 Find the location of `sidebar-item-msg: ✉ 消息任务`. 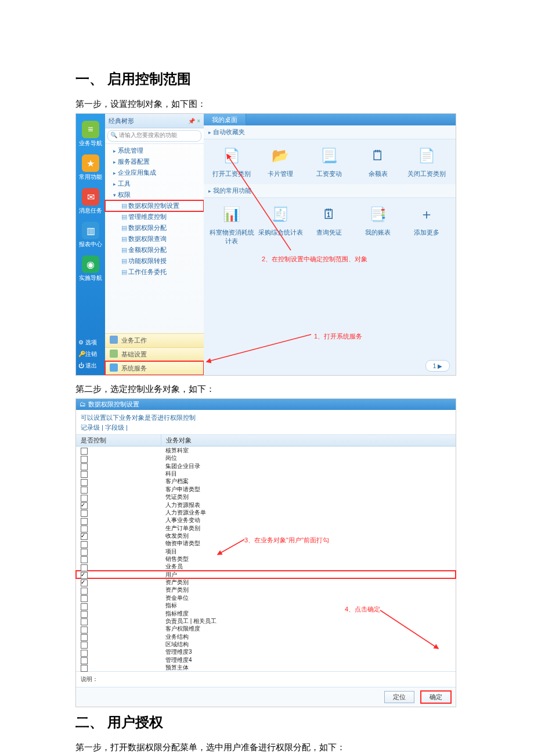

sidebar-item-msg: ✉ 消息任务 is located at coordinates (91, 198).